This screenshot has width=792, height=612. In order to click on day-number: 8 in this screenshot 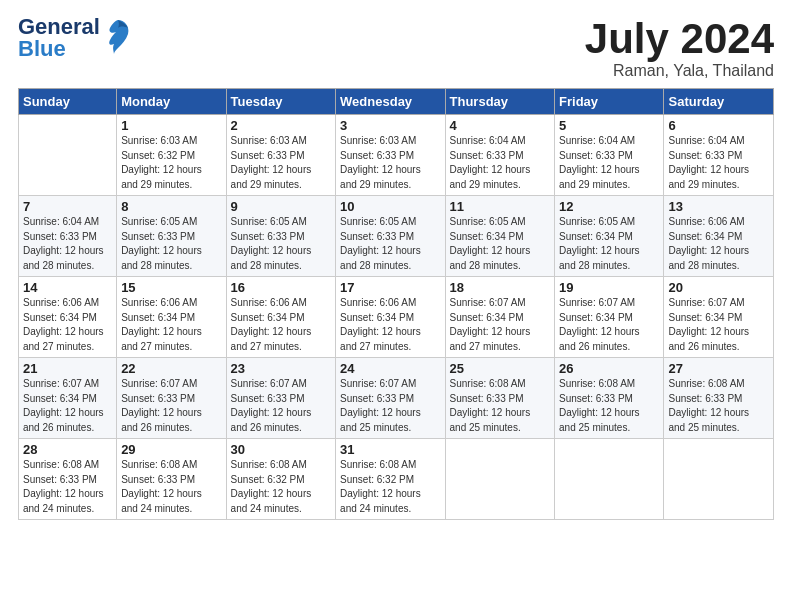, I will do `click(171, 206)`.